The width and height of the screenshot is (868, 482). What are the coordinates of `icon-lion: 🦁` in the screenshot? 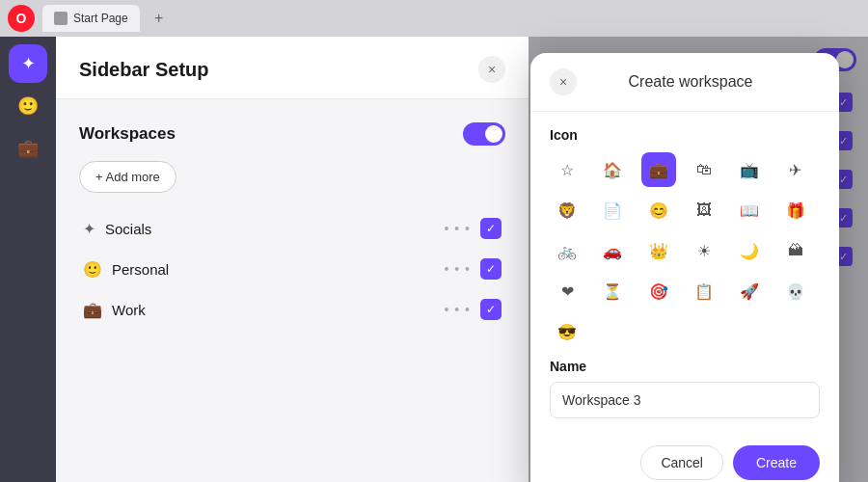 It's located at (567, 210).